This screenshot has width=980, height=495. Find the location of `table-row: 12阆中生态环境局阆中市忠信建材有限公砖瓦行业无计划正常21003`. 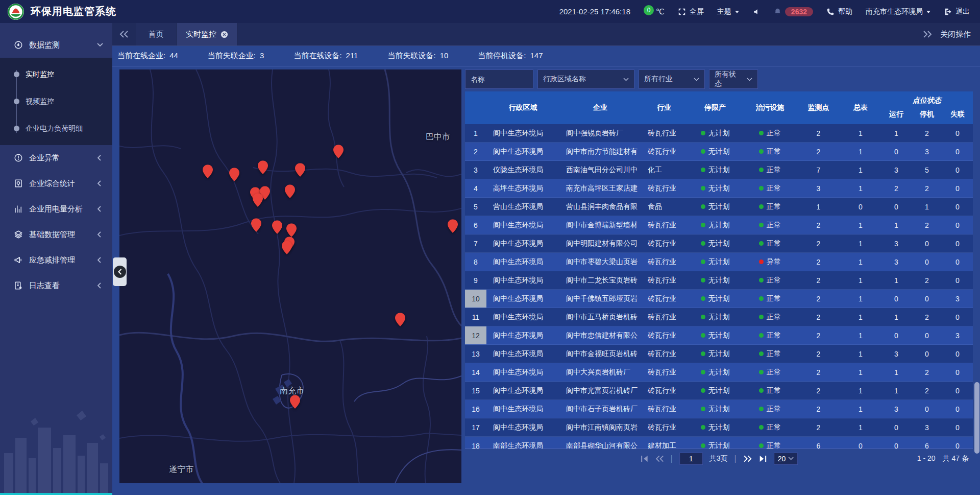

table-row: 12阆中生态环境局阆中市忠信建材有限公砖瓦行业无计划正常21003 is located at coordinates (719, 336).